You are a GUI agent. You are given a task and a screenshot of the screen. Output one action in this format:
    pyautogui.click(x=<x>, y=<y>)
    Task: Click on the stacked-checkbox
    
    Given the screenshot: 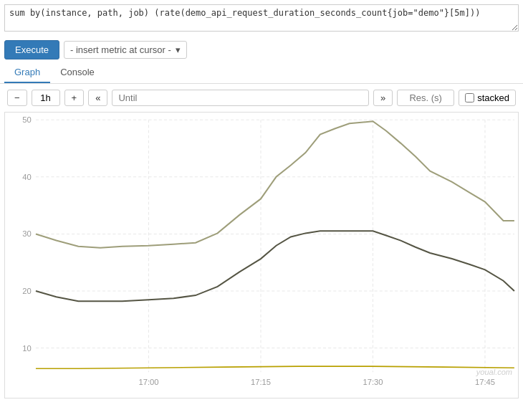 What is the action you would take?
    pyautogui.click(x=470, y=97)
    